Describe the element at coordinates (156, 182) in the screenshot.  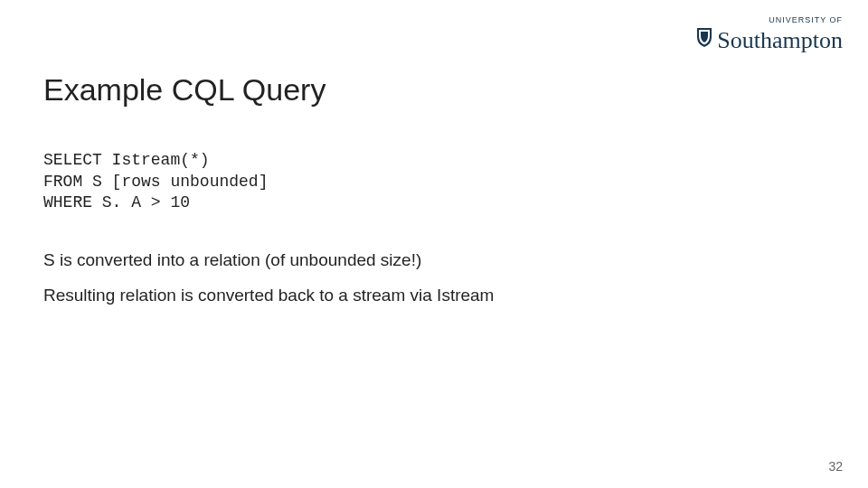
I see `code-line: FROM S [rows unbounded]` at that location.